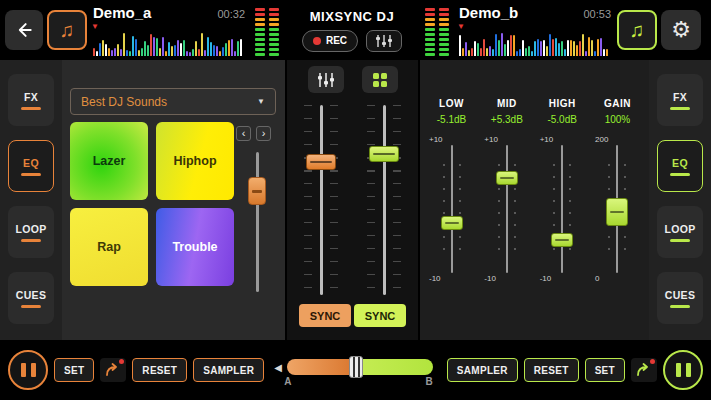 The height and width of the screenshot is (400, 711). I want to click on preset-dropdown-value: Best DJ Sounds, so click(124, 102).